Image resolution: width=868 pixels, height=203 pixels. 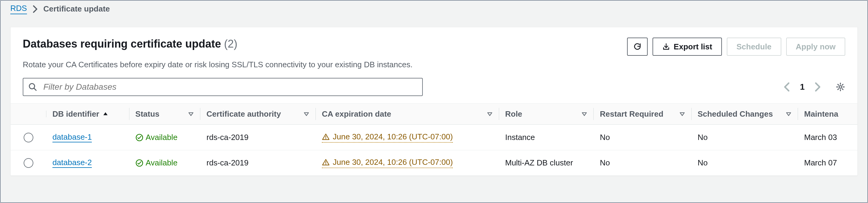 I want to click on col-ca-label: Certificate authority, so click(x=244, y=114).